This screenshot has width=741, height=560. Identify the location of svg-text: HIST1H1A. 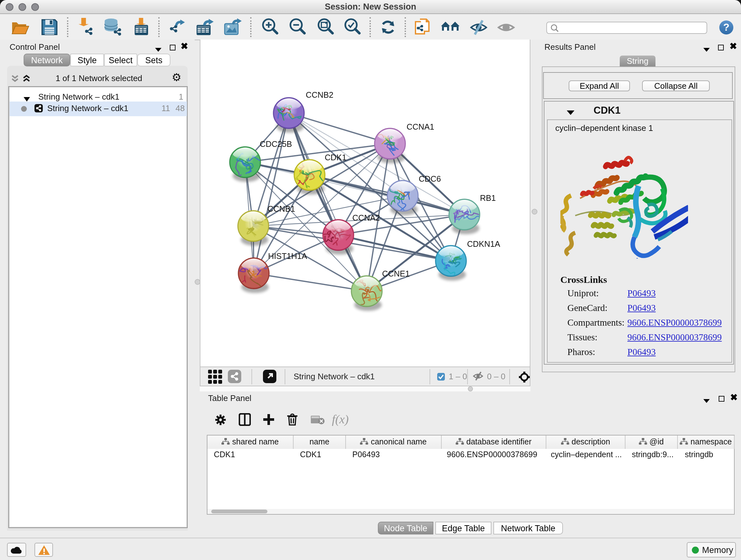
(287, 256).